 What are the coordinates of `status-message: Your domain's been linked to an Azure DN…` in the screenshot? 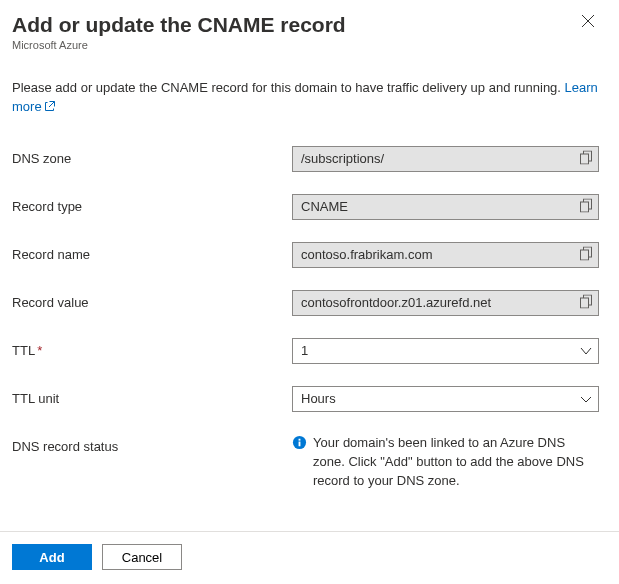 It's located at (456, 462).